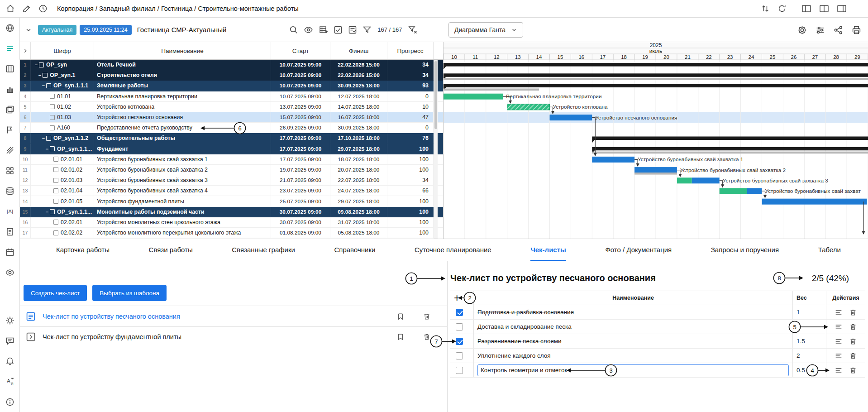 This screenshot has width=868, height=412. I want to click on sidebar-item-layers-icon, so click(10, 110).